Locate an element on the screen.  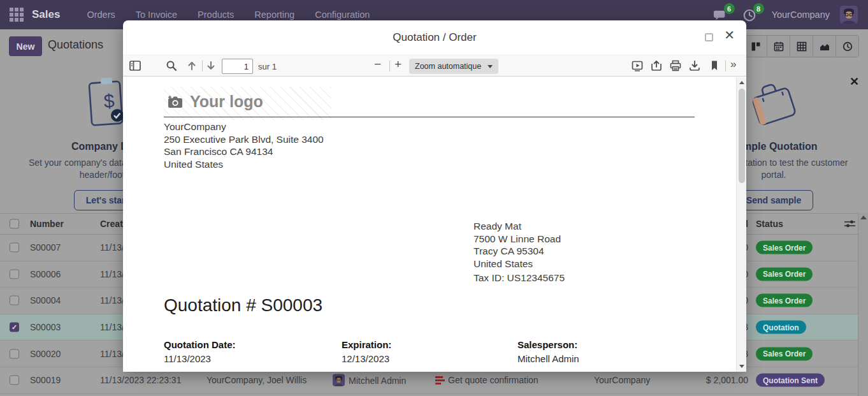
view-graph-button is located at coordinates (824, 46).